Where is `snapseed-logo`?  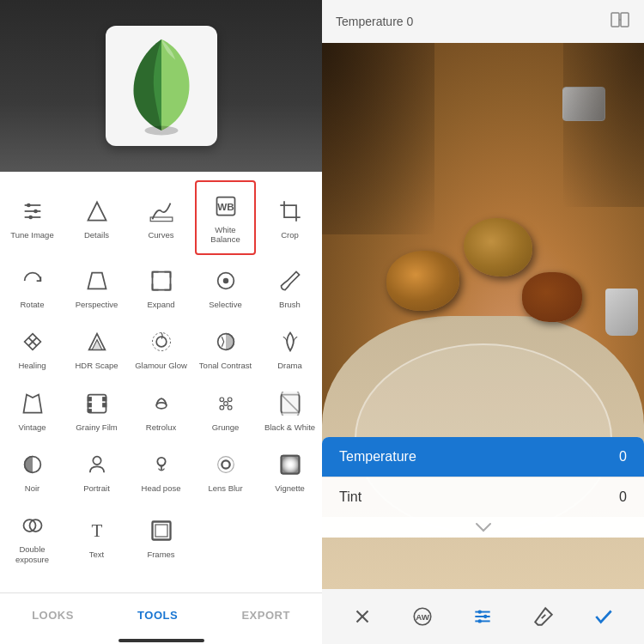
snapseed-logo is located at coordinates (161, 86).